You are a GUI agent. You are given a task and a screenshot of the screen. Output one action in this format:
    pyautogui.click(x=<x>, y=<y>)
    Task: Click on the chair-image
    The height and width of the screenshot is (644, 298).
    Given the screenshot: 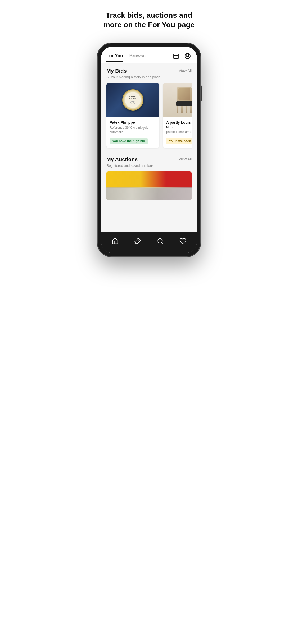 What is the action you would take?
    pyautogui.click(x=177, y=100)
    